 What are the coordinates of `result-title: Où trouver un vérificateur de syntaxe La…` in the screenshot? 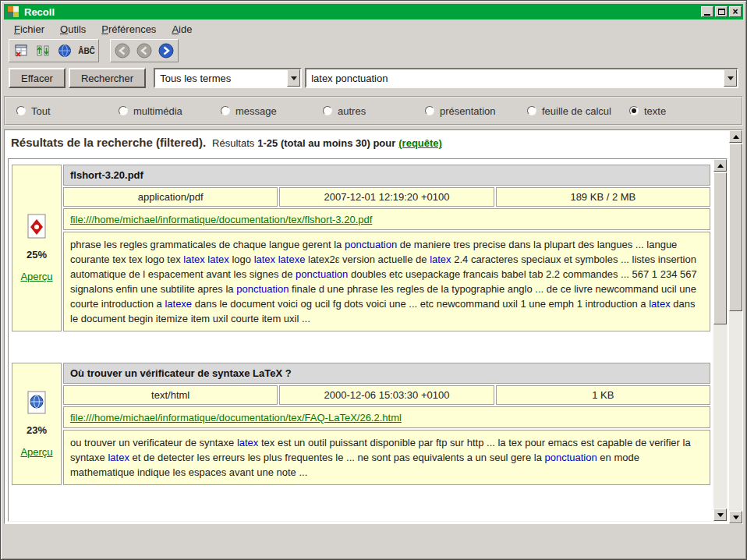 It's located at (387, 373).